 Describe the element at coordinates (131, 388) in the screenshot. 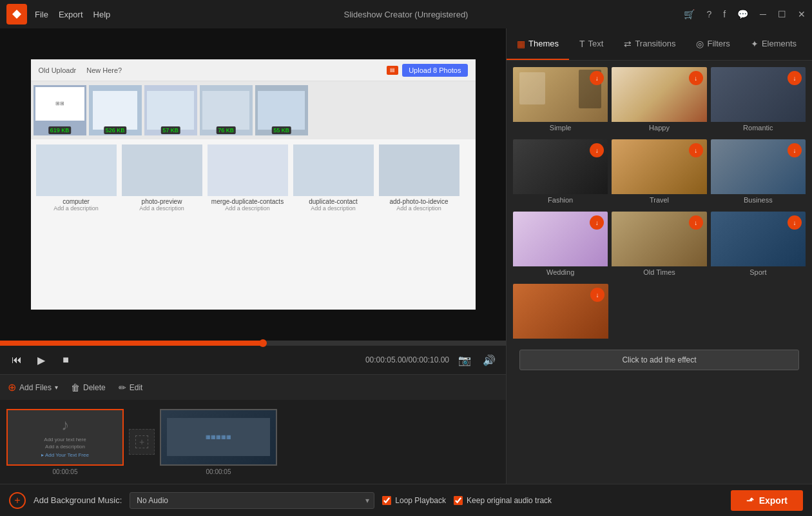

I see `edit-button: ✏ Edit` at that location.